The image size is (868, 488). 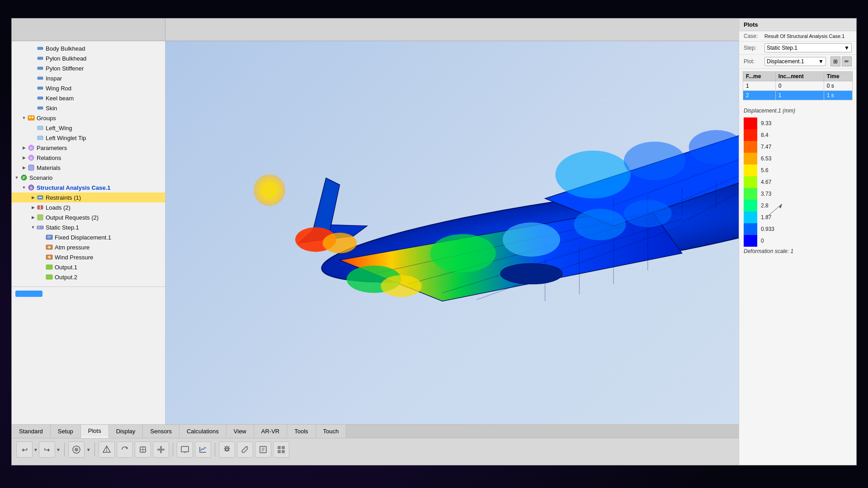 What do you see at coordinates (797, 229) in the screenshot?
I see `color-row: 0.933` at bounding box center [797, 229].